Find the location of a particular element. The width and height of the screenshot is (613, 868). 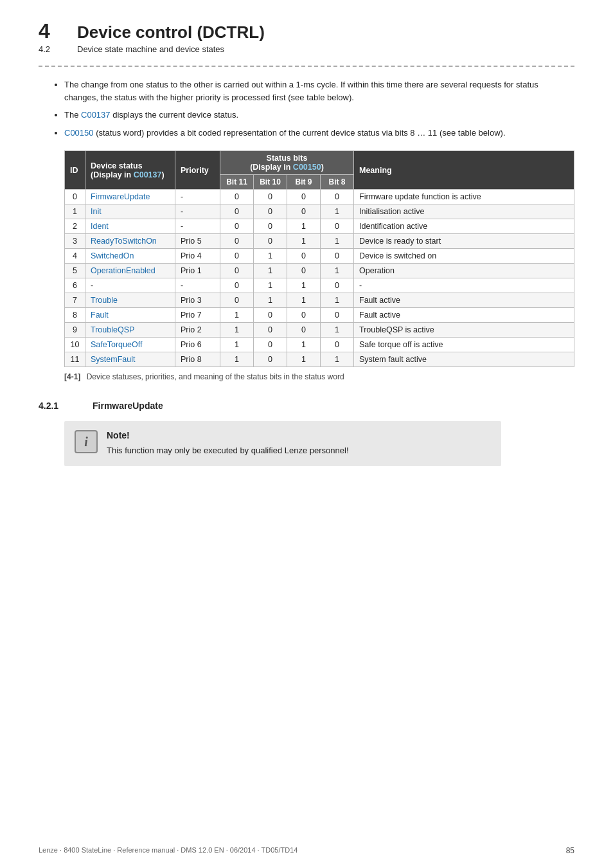

status-link: Ident is located at coordinates (100, 226).